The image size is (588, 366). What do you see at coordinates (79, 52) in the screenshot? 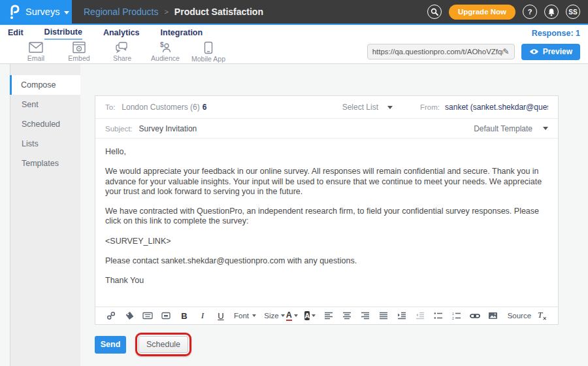
I see `channel-embed: Embed` at bounding box center [79, 52].